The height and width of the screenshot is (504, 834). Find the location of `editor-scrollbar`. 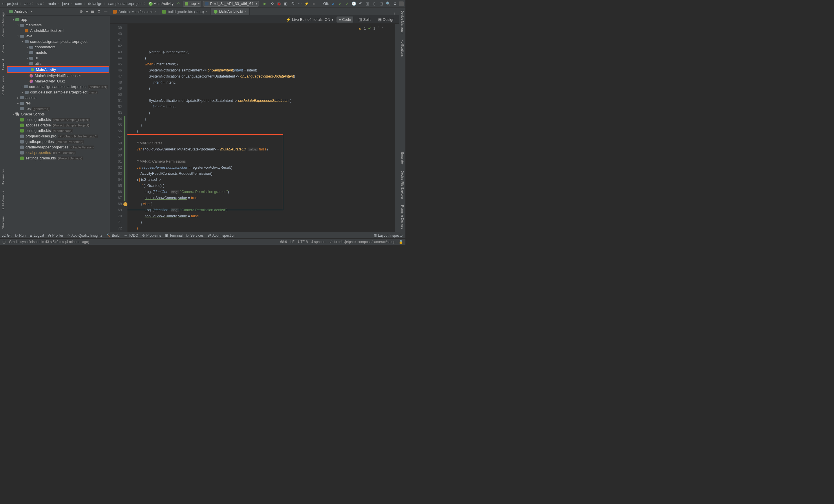

editor-scrollbar is located at coordinates (397, 128).